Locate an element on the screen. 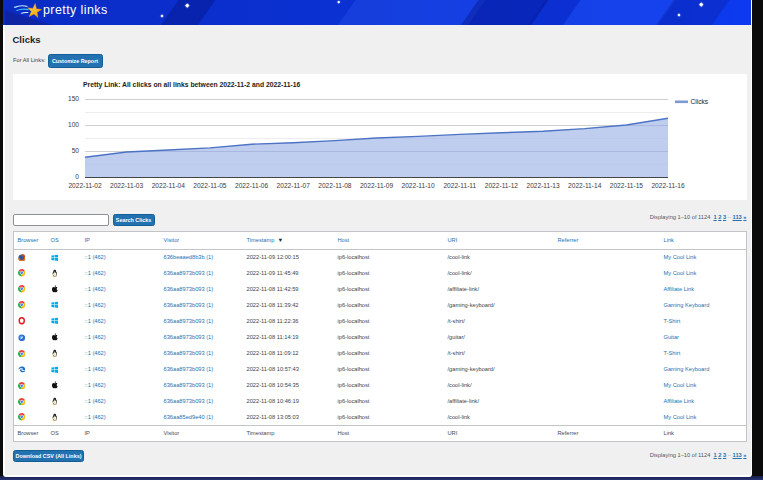 The image size is (763, 480). svg-text: Clicks is located at coordinates (700, 102).